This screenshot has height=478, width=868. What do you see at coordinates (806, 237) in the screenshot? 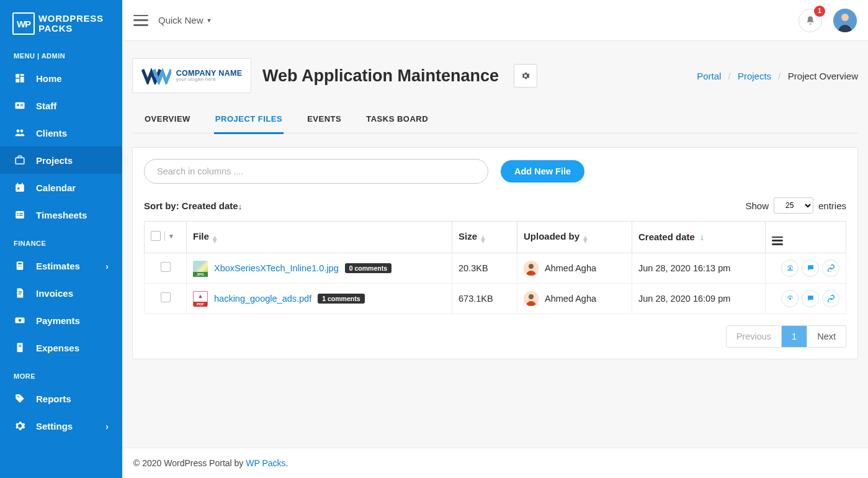
I see `col-actions` at bounding box center [806, 237].